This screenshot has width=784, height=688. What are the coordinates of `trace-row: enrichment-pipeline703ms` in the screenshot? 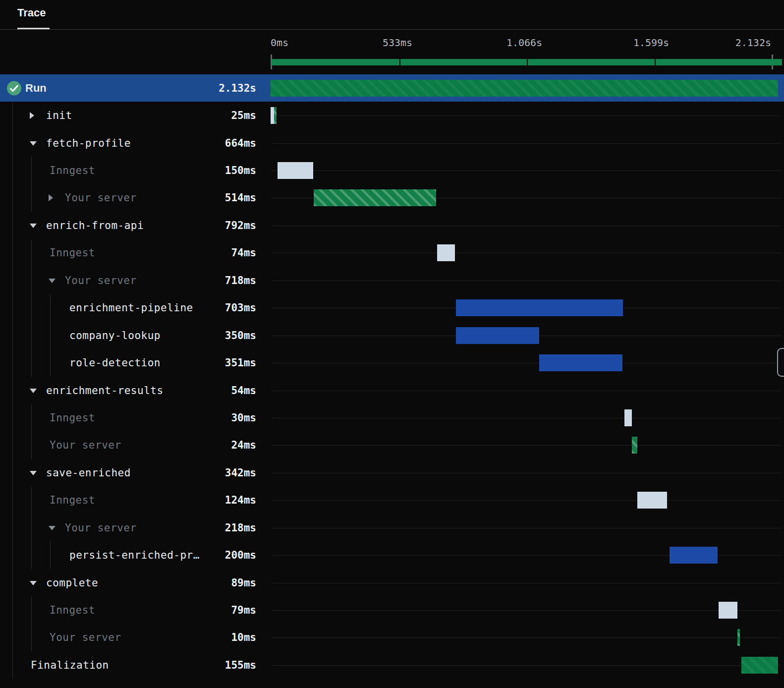 It's located at (392, 308).